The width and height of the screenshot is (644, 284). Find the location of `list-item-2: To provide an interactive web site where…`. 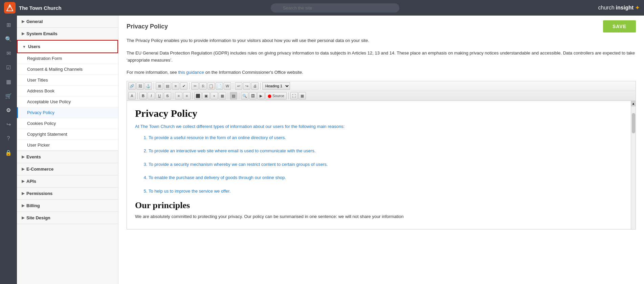

list-item-2: To provide an interactive web site where… is located at coordinates (384, 151).